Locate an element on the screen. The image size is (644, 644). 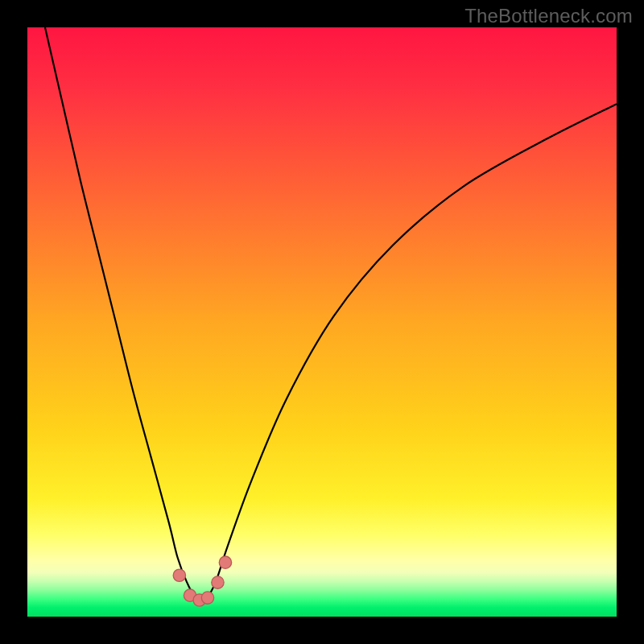
highlight-markers is located at coordinates (202, 581).